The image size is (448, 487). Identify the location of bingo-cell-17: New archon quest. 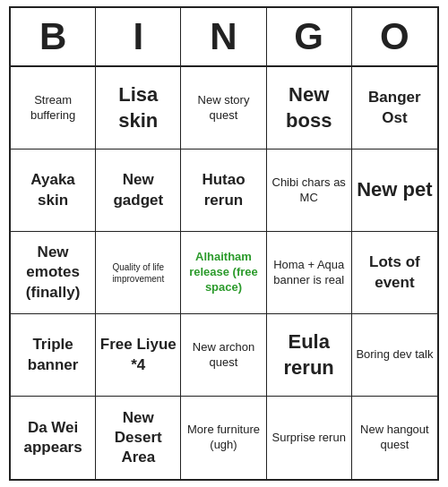
(224, 355).